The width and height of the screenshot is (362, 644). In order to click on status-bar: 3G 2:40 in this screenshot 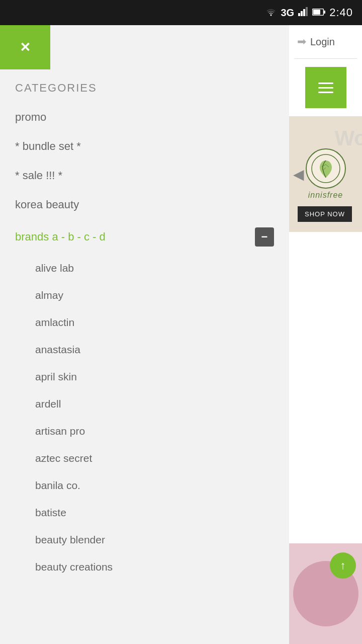, I will do `click(181, 13)`.